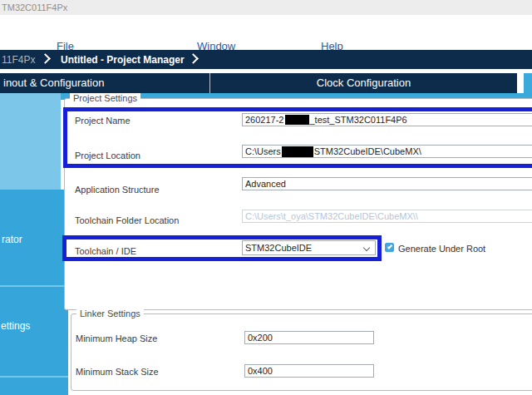  Describe the element at coordinates (309, 248) in the screenshot. I see `toolchain-ide-dropdown: STM32CubeIDE` at that location.